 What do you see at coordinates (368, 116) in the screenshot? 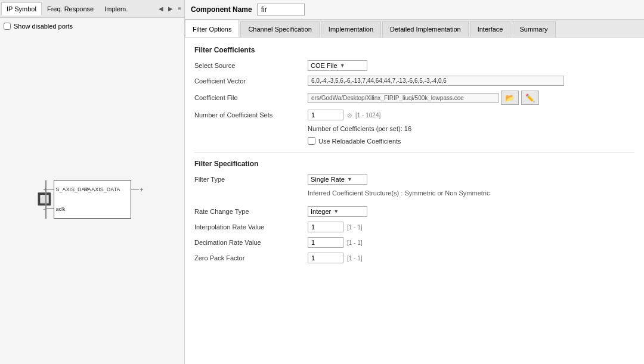
I see `num-coefficient-sets-range: [1 - 1024]` at bounding box center [368, 116].